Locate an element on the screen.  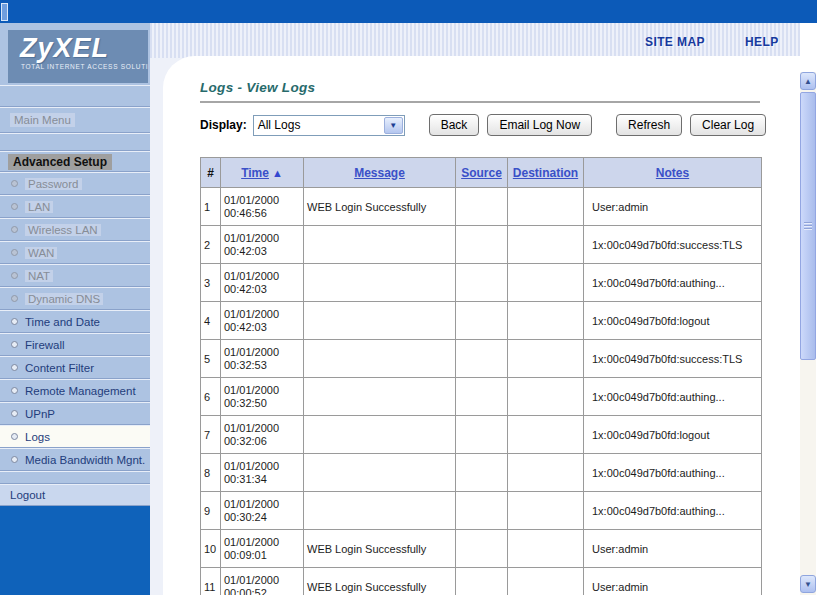
sidebar-item-logs: Logs is located at coordinates (75, 436).